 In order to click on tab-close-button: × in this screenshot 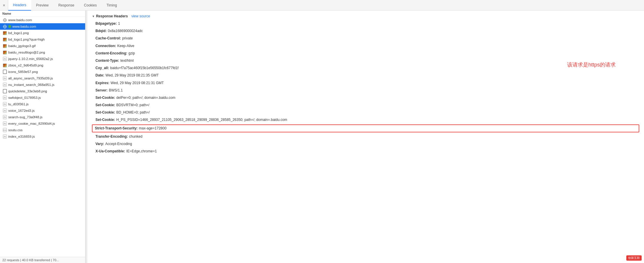, I will do `click(4, 5)`.